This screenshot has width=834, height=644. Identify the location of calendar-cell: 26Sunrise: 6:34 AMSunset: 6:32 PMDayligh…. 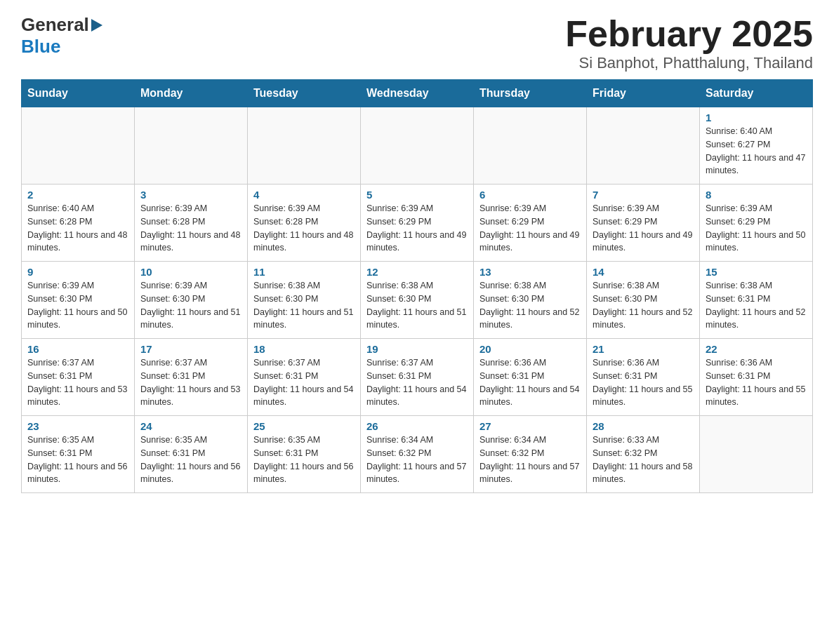
(417, 455).